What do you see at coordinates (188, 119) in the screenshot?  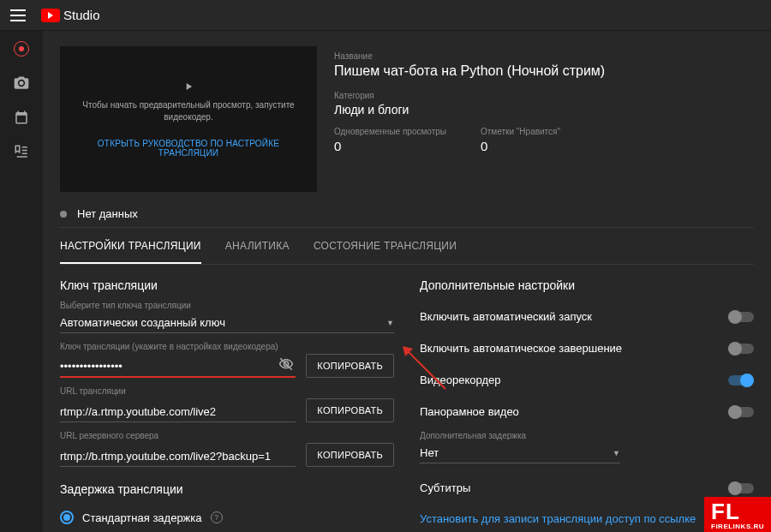 I see `preview-panel: Чтобы начать предварительный просмотр, з…` at bounding box center [188, 119].